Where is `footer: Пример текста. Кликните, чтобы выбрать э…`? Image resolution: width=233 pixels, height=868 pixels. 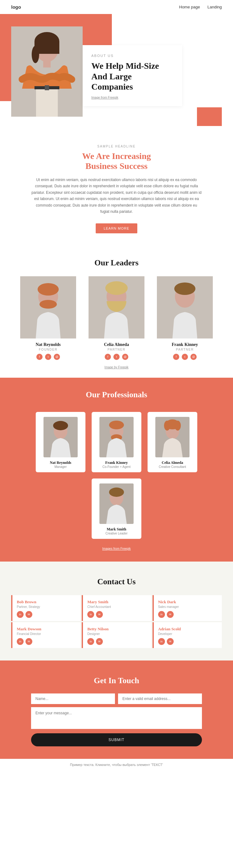 footer: Пример текста. Кликните, чтобы выбрать э… is located at coordinates (116, 765).